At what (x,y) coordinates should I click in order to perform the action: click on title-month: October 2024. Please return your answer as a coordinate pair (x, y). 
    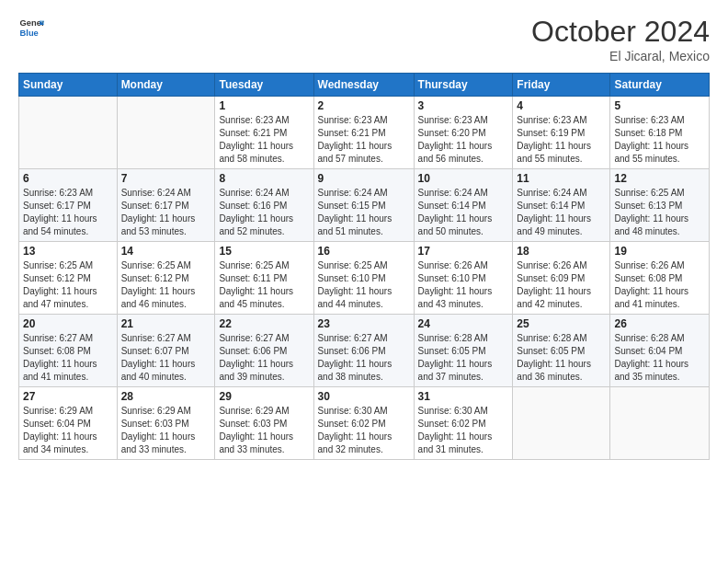
    Looking at the image, I should click on (620, 31).